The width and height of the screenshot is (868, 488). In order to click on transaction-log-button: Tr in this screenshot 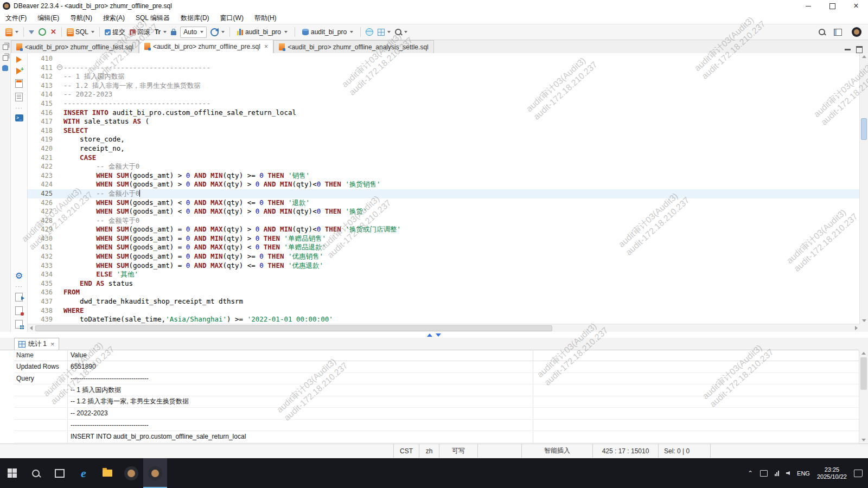, I will do `click(161, 32)`.